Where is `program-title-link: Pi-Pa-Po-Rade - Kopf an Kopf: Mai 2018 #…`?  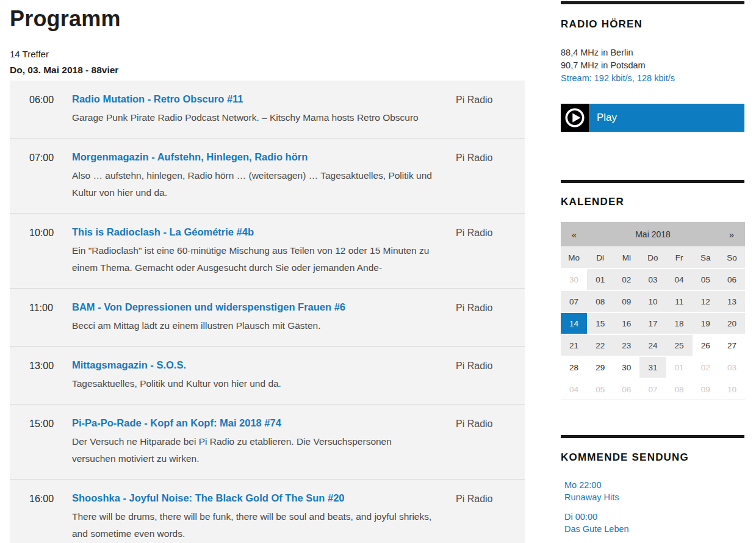
program-title-link: Pi-Pa-Po-Rade - Kopf an Kopf: Mai 2018 #… is located at coordinates (177, 423).